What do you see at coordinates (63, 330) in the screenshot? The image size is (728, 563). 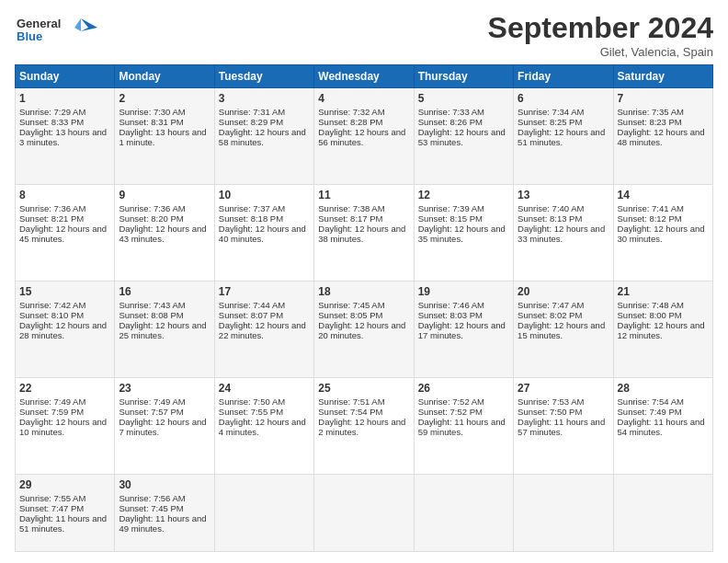 I see `daylight-text: Daylight: 12 hours and 28 minutes.` at bounding box center [63, 330].